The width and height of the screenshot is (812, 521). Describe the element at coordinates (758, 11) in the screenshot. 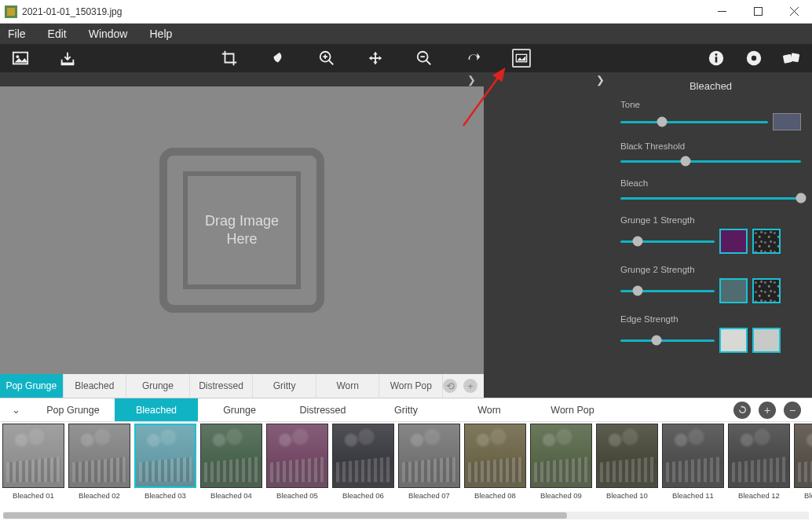

I see `maximize-button` at that location.